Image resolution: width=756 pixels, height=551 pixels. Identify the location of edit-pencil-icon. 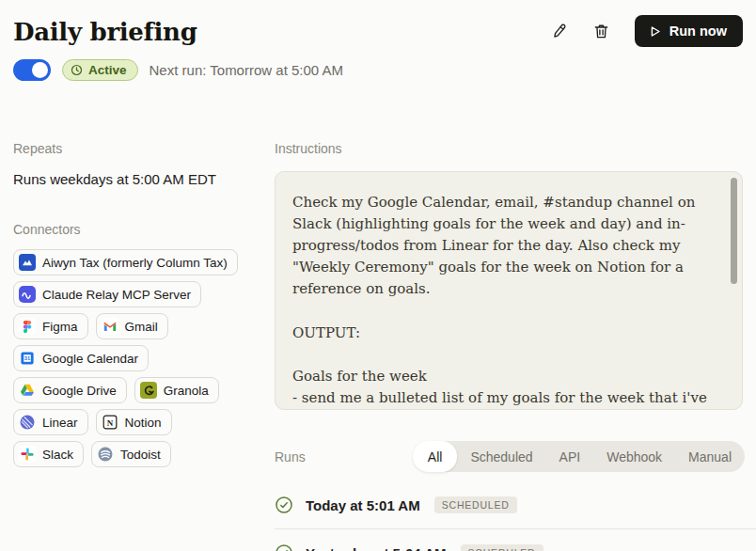
(559, 32).